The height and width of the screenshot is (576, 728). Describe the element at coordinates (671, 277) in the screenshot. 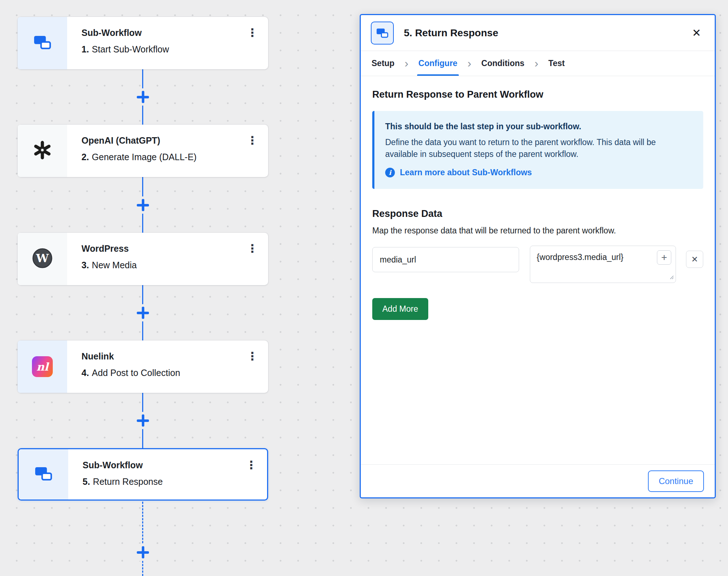

I see `resize-grip-icon` at that location.